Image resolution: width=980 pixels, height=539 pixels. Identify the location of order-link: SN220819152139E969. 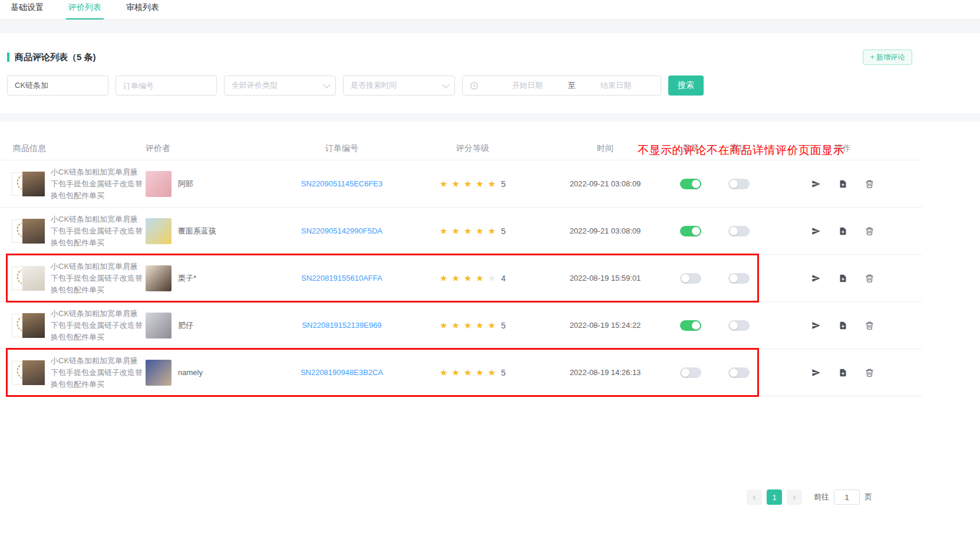
(342, 326).